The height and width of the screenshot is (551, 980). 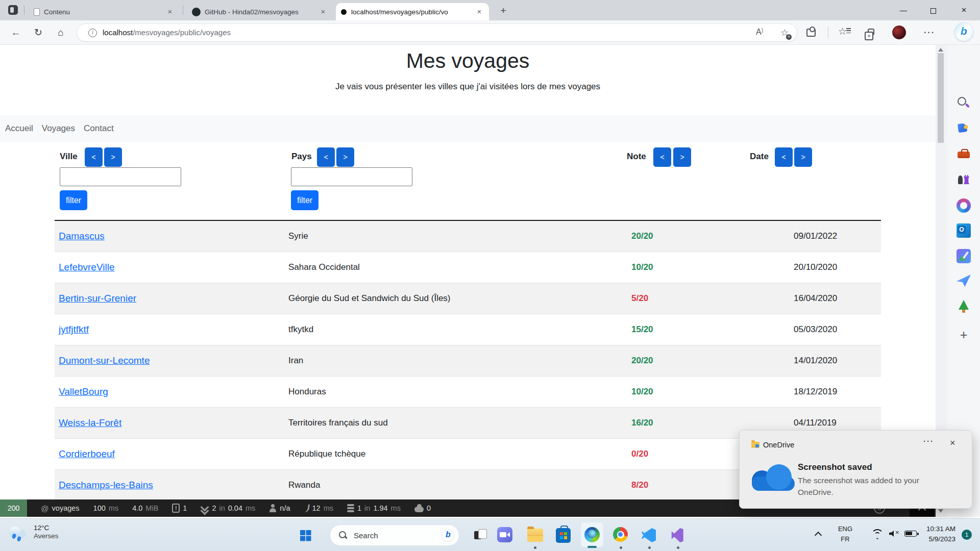 I want to click on notification-close-icon: ×, so click(x=952, y=443).